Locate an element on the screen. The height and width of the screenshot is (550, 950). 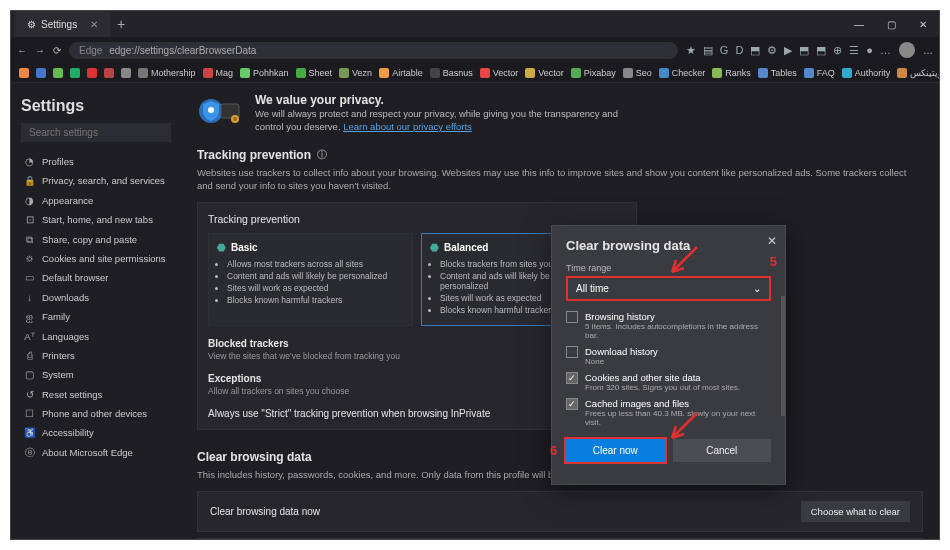
toolbar-icons: ★▤GD⬒⚙▶⬒⬒⊕☰●… is located at coordinates (788, 50).